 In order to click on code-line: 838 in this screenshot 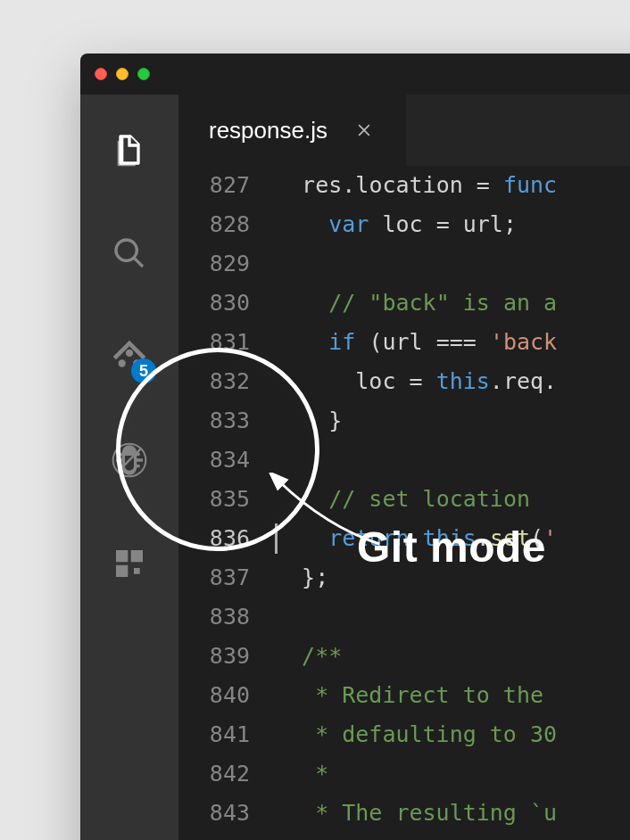, I will do `click(404, 617)`.